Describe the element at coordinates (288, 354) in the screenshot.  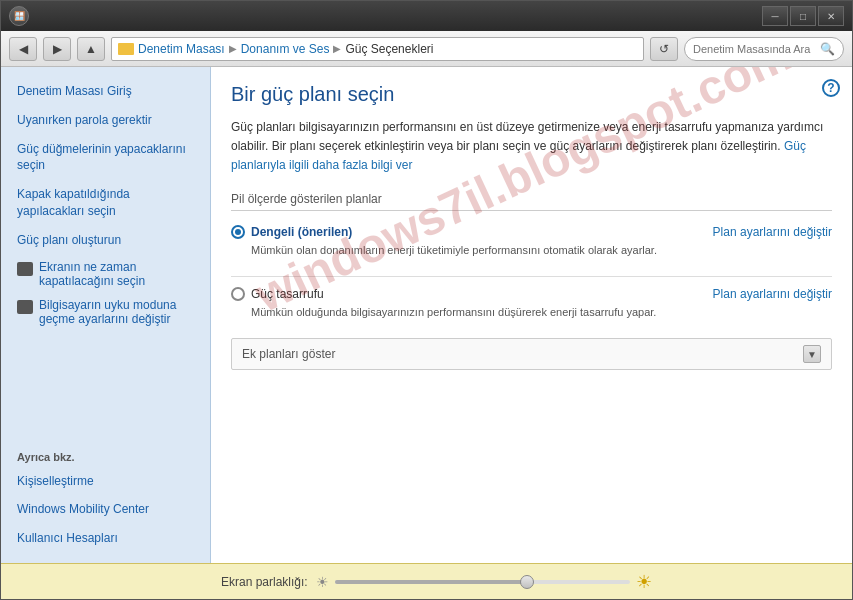
I see `expand-plans-label: Ek planları göster` at that location.